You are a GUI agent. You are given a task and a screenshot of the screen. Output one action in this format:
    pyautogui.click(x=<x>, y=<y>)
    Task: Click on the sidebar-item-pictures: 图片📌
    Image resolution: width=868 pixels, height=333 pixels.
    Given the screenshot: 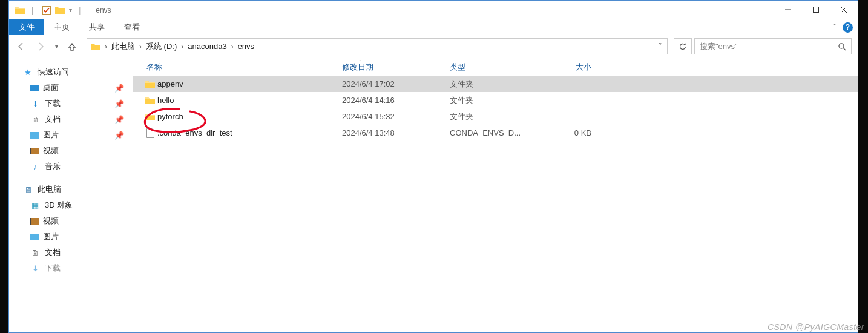 What is the action you would take?
    pyautogui.click(x=71, y=135)
    